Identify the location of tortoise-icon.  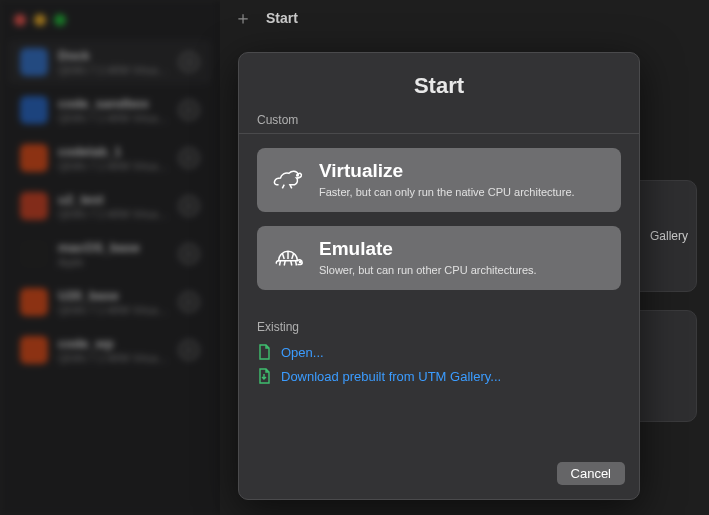
(288, 257).